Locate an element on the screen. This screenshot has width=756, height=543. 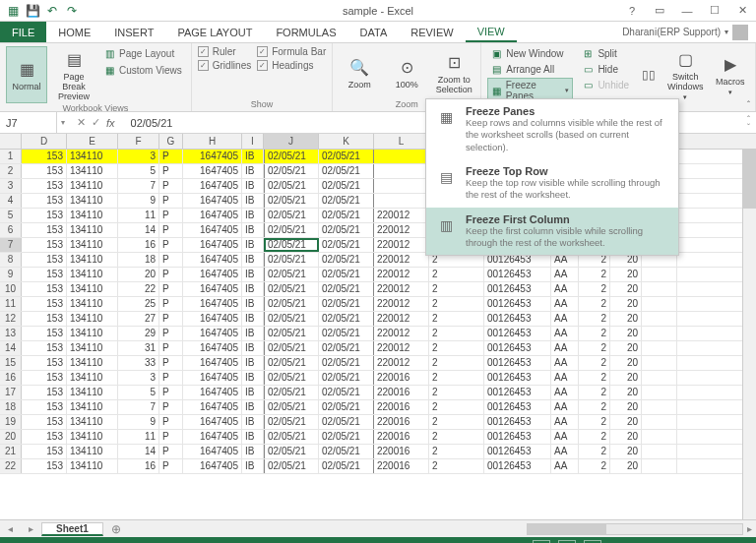
cell-O9: AA is located at coordinates (565, 274).